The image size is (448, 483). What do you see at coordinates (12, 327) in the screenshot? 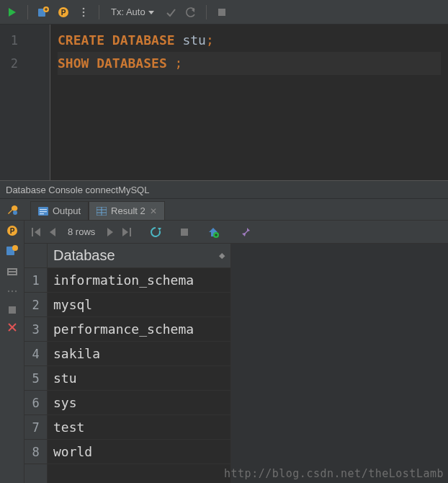
I see `close-icon` at bounding box center [12, 327].